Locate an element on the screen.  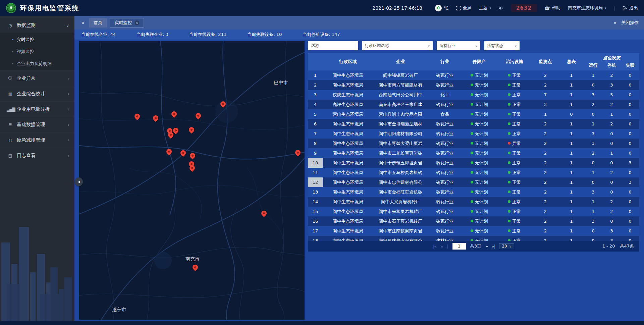
cell-index: 3 is located at coordinates (315, 95).